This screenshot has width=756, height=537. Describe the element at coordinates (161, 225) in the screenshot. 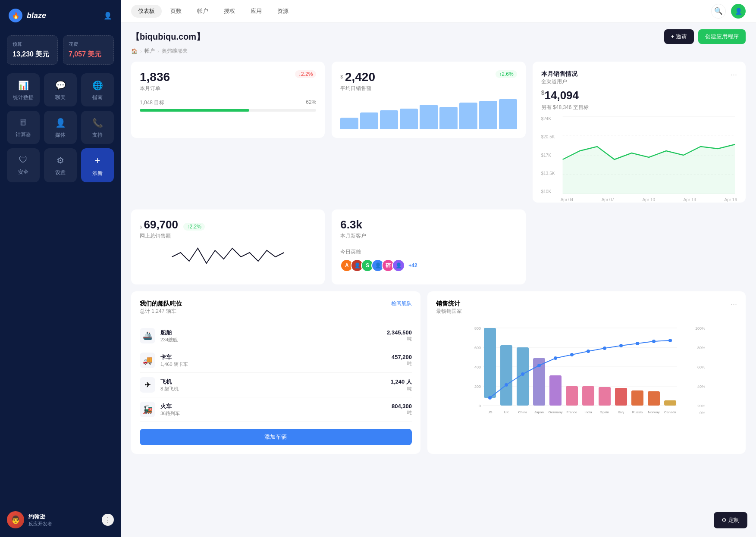

I see `total-sales-value: 69,700` at that location.